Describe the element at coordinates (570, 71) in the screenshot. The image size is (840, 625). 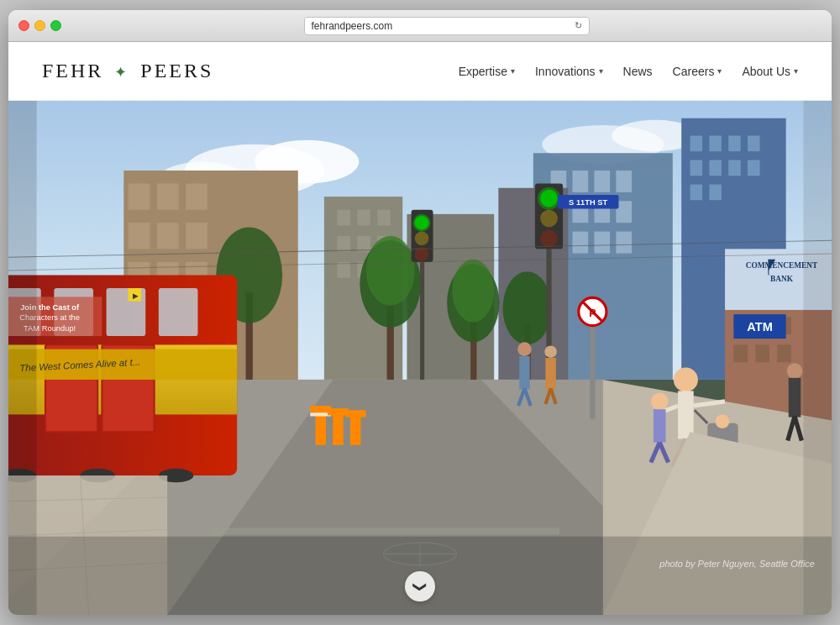
I see `nav-item-innovations: Innovations ▾` at that location.